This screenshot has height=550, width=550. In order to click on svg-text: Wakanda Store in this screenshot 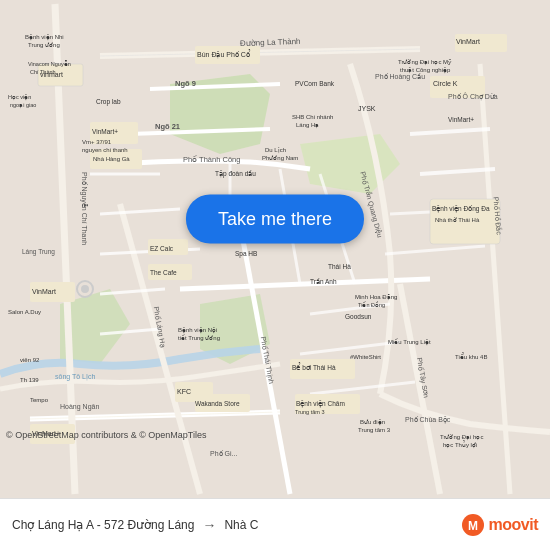, I will do `click(218, 404)`.